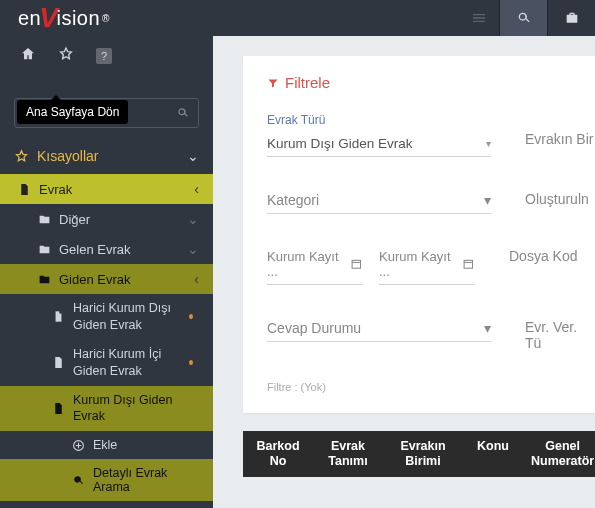 The height and width of the screenshot is (508, 595). I want to click on nav-evrak-label: Evrak, so click(56, 190).